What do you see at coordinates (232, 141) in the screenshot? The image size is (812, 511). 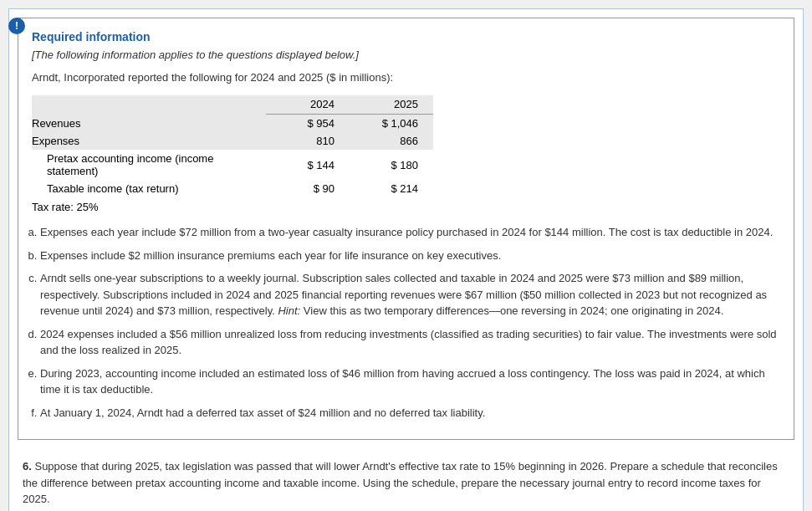 I see `table-row: Expenses 810 866` at bounding box center [232, 141].